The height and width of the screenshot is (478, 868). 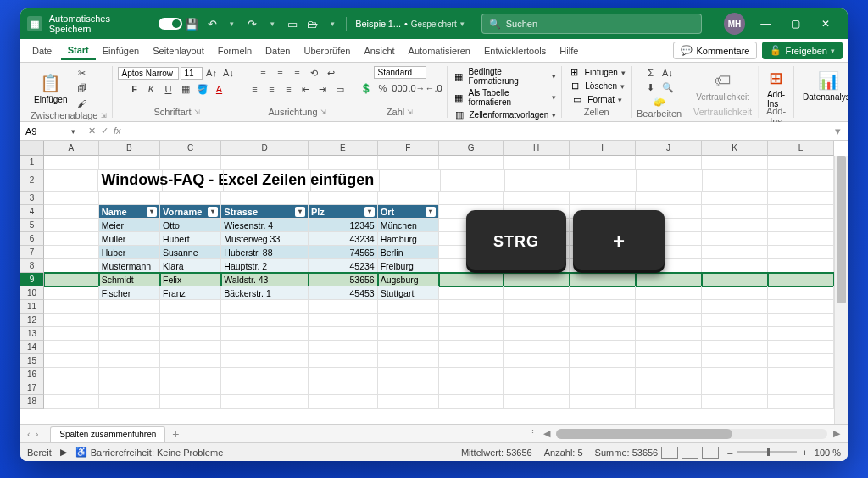 I want to click on column-header: F, so click(x=409, y=148).